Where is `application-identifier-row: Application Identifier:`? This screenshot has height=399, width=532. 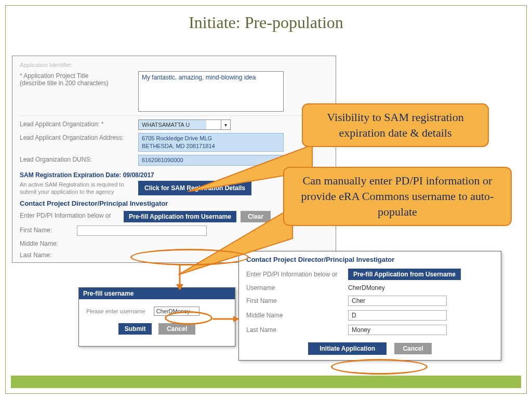
application-identifier-row: Application Identifier: is located at coordinates (174, 64).